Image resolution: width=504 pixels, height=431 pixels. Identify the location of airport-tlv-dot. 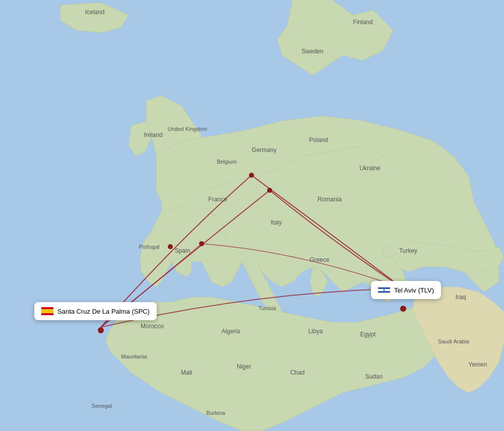
(403, 309).